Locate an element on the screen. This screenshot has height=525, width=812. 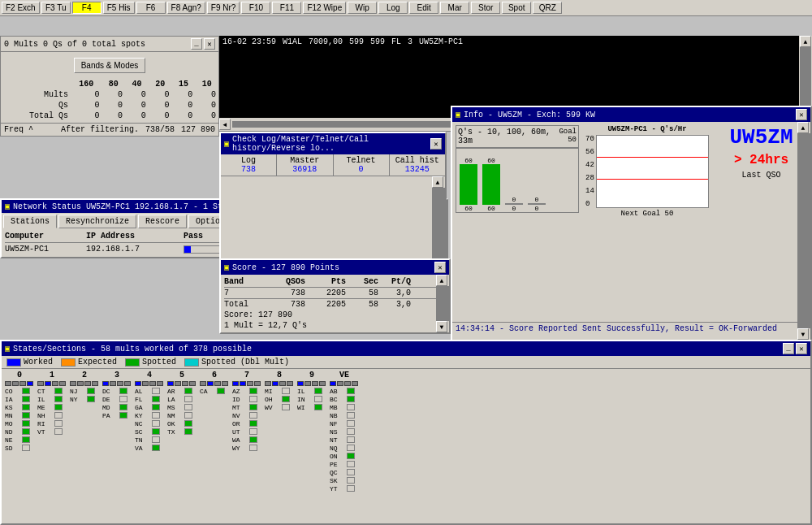
toolbar-btn-f3tu: F3 Tu is located at coordinates (56, 8).